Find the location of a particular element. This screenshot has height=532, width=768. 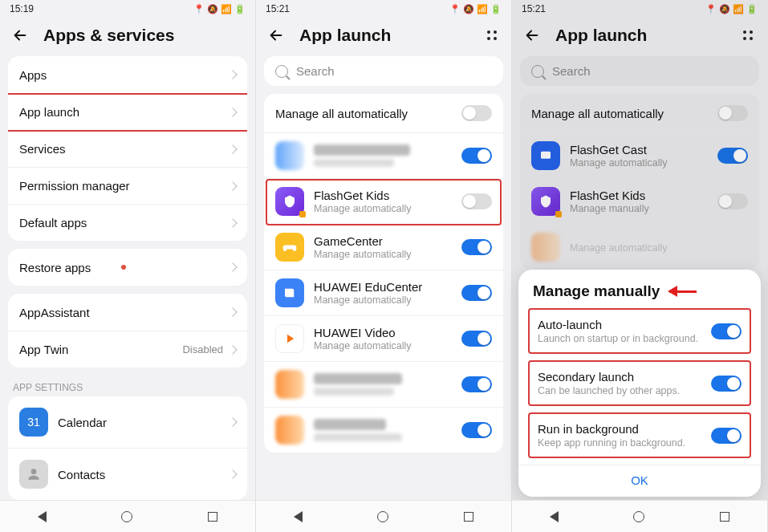

gamecenter-icon is located at coordinates (290, 247).